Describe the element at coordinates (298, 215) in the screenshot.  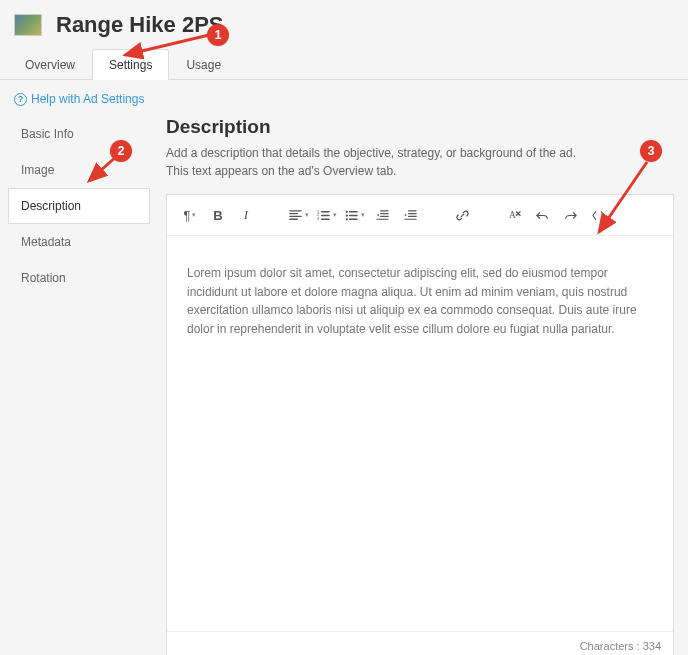
I see `align-button: ▾` at that location.